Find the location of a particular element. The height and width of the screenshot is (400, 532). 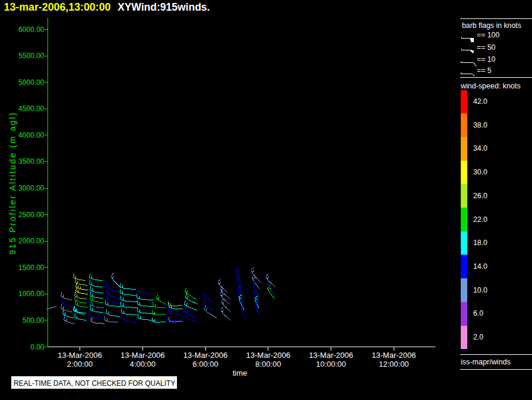

svg-text: 14.0 is located at coordinates (480, 266).